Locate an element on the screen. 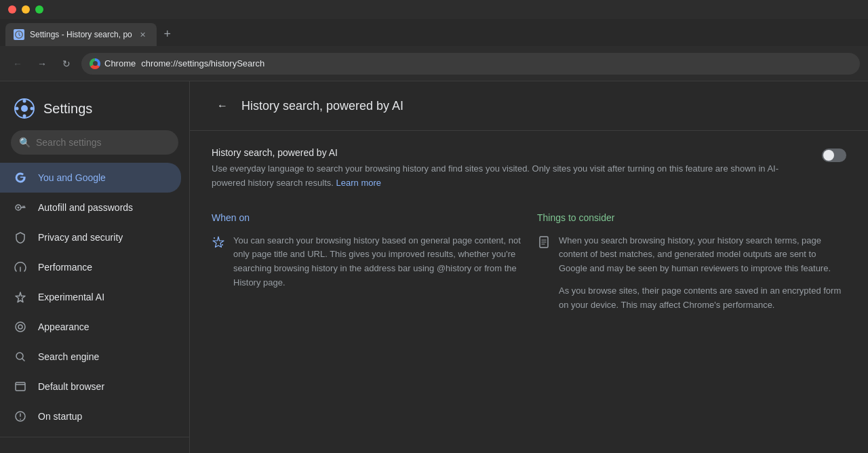 The width and height of the screenshot is (868, 453). things-paragraph-2: As you browse sites, their page contents… is located at coordinates (703, 298).